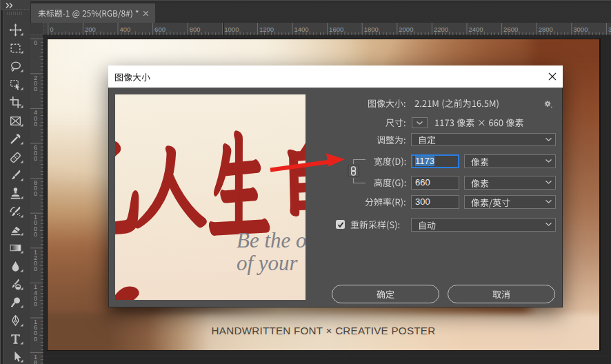 The height and width of the screenshot is (364, 611). What do you see at coordinates (232, 29) in the screenshot?
I see `svg-text: 1000` at bounding box center [232, 29].